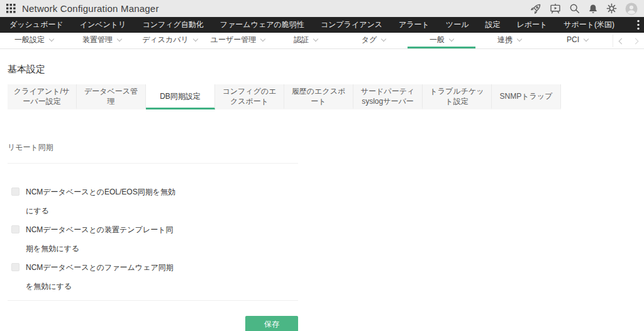 The width and height of the screenshot is (644, 331). Describe the element at coordinates (505, 40) in the screenshot. I see `subnav-label: 連携` at that location.